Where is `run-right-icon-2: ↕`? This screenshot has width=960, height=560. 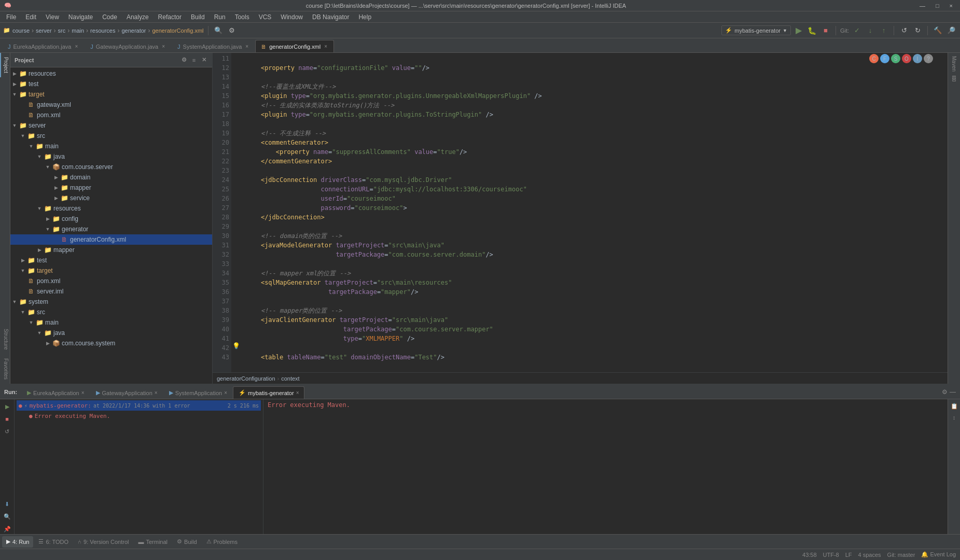
run-right-icon-2: ↕ is located at coordinates (954, 417).